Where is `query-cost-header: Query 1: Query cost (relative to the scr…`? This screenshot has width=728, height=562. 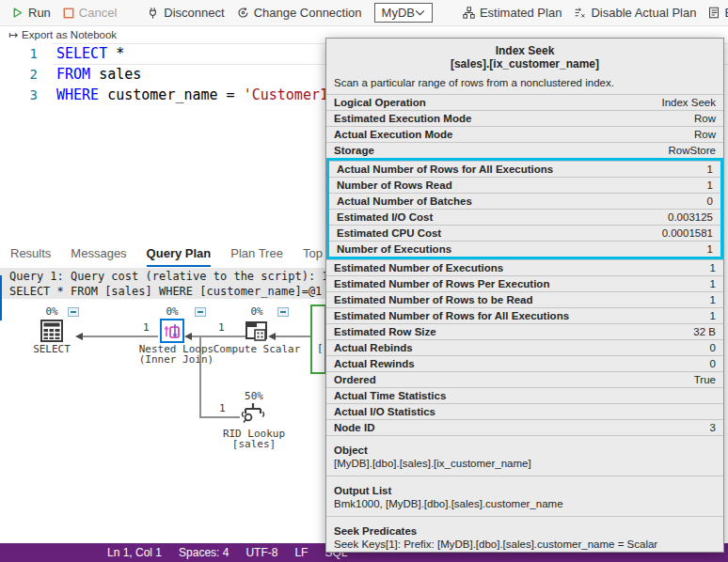
query-cost-header: Query 1: Query cost (relative to the scr… is located at coordinates (163, 284).